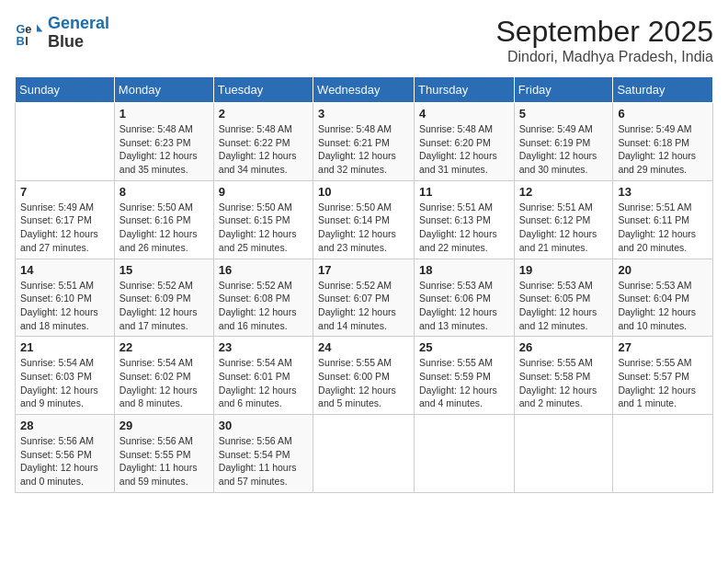 The width and height of the screenshot is (728, 563). Describe the element at coordinates (664, 90) in the screenshot. I see `weekday-header-saturday: Saturday` at that location.